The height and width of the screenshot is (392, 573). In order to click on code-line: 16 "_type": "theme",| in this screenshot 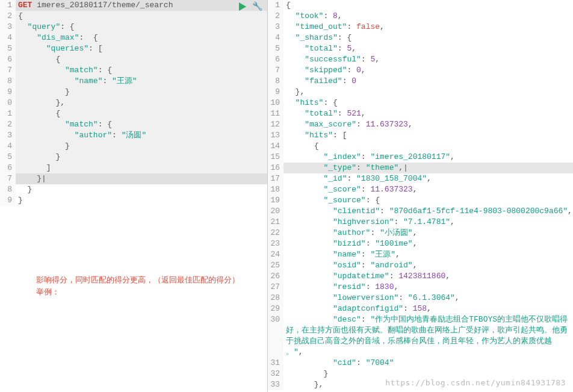, I will do `click(420, 168)`.